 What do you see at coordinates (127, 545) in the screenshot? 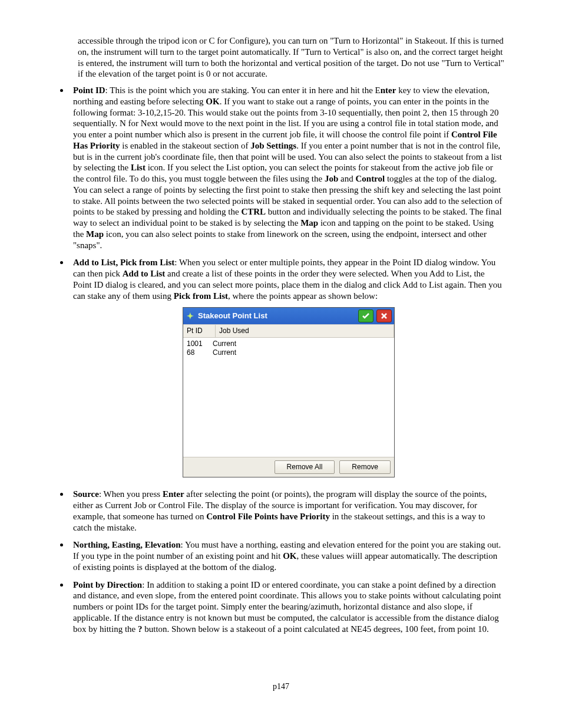
I see `label-northing-easting-elevation: Northing, Easting, Elevation` at bounding box center [127, 545].